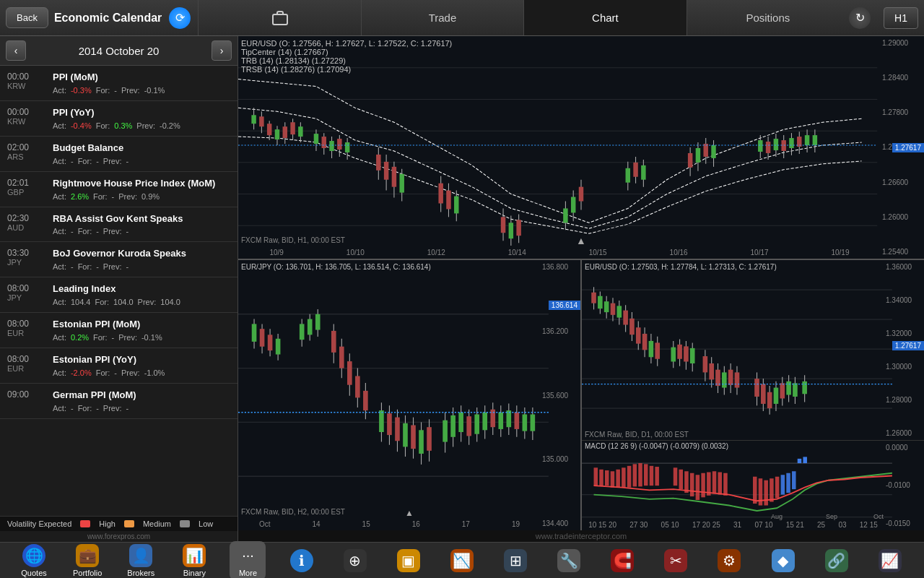 The height and width of the screenshot is (578, 924). Describe the element at coordinates (180, 18) in the screenshot. I see `sync-icon: ⟳` at that location.